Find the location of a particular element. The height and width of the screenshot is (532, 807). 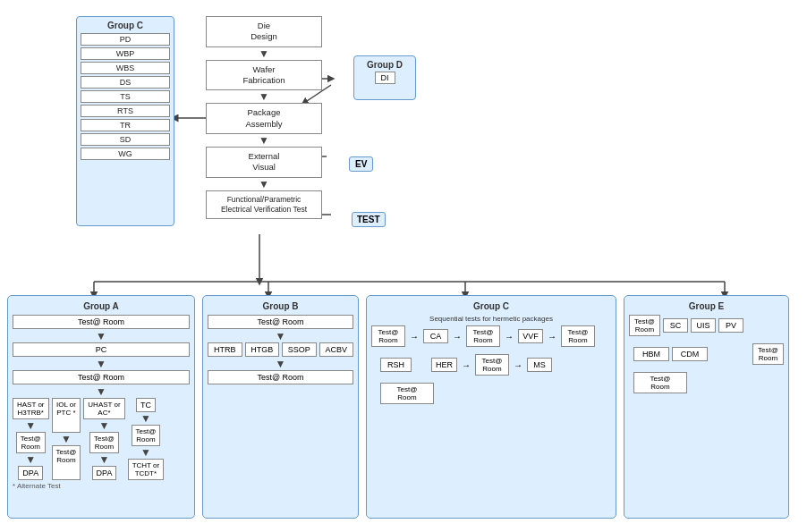

item-tr: TR is located at coordinates (125, 125).